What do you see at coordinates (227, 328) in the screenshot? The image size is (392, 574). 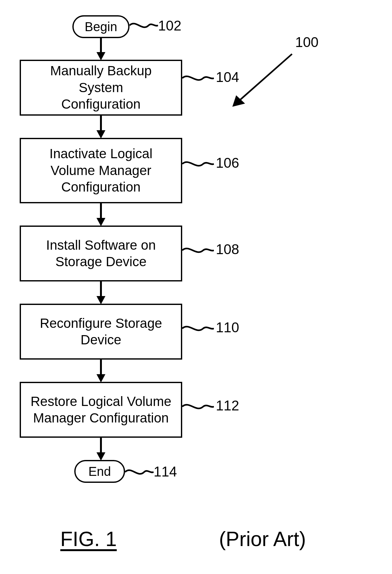 I see `label-110: 110` at bounding box center [227, 328].